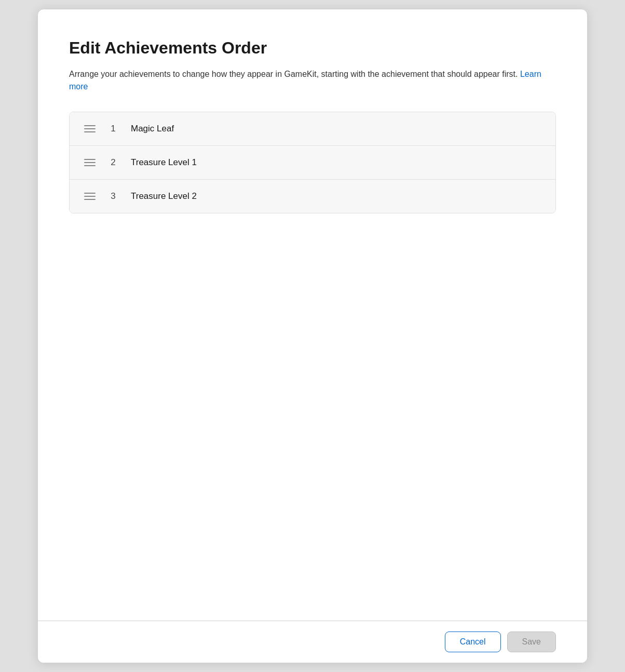 The image size is (625, 672). Describe the element at coordinates (312, 642) in the screenshot. I see `modal-footer: Cancel Save` at that location.